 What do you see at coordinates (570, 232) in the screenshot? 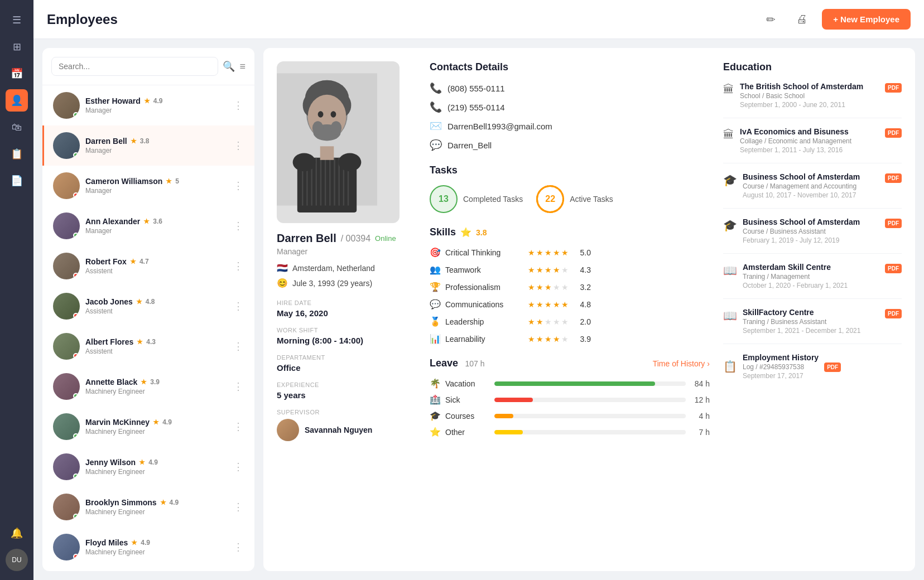
I see `skills-header: Skills ⭐ 3.8` at bounding box center [570, 232].